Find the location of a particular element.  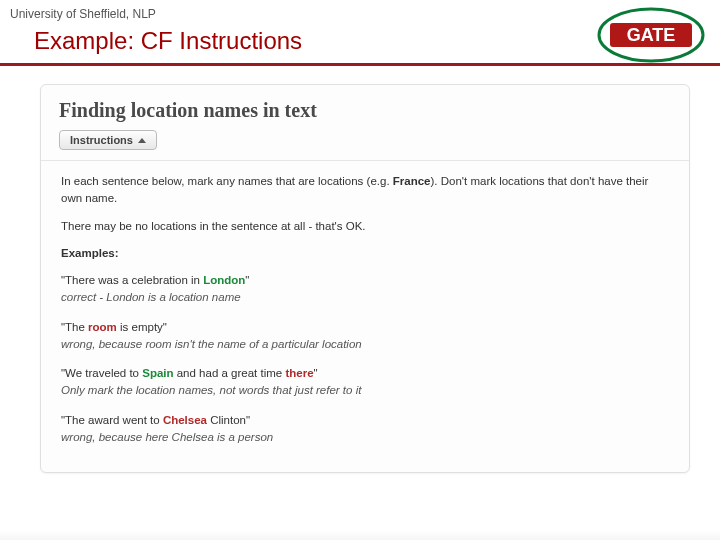

logo-text: GATE is located at coordinates (652, 35).